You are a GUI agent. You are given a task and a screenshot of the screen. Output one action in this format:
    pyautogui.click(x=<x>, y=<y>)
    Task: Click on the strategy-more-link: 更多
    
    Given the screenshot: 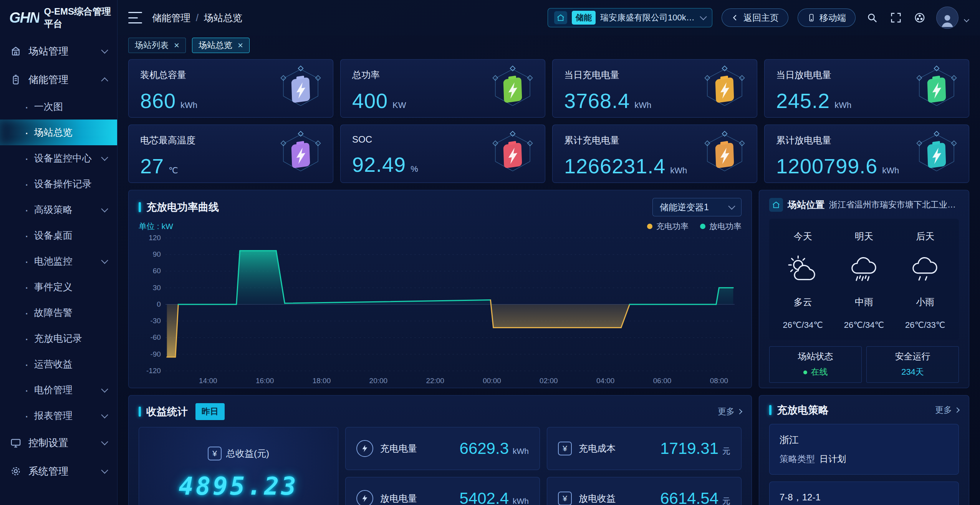 What is the action you would take?
    pyautogui.click(x=947, y=410)
    